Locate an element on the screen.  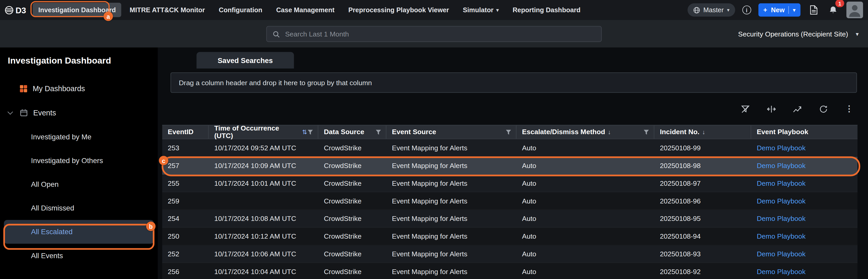
master-version-selector: Master ▾ is located at coordinates (711, 10).